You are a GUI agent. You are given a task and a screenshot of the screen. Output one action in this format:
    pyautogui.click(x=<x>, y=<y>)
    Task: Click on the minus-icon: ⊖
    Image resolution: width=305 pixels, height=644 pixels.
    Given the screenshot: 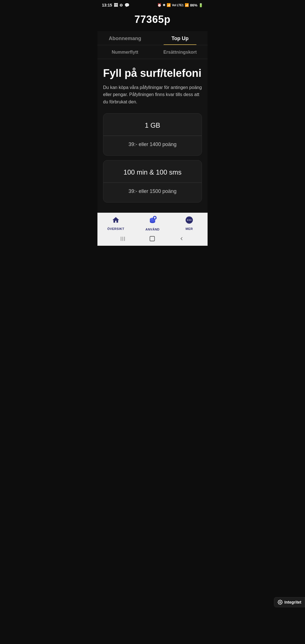 What is the action you would take?
    pyautogui.click(x=121, y=5)
    